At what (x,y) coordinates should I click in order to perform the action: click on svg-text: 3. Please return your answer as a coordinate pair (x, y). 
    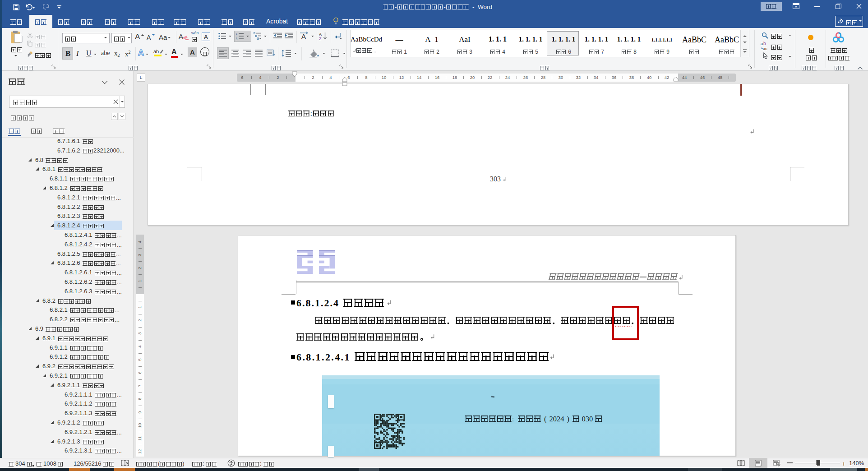
    Looking at the image, I should click on (236, 39).